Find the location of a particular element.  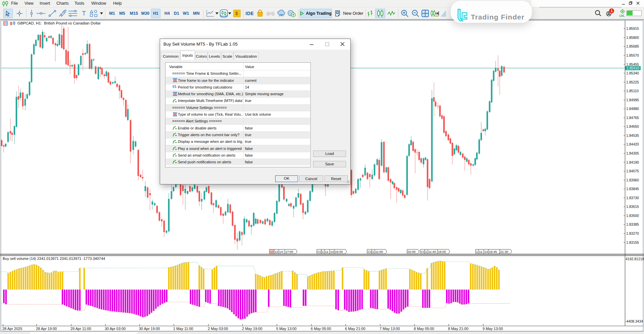

svg-text: 1.83730 is located at coordinates (633, 198).